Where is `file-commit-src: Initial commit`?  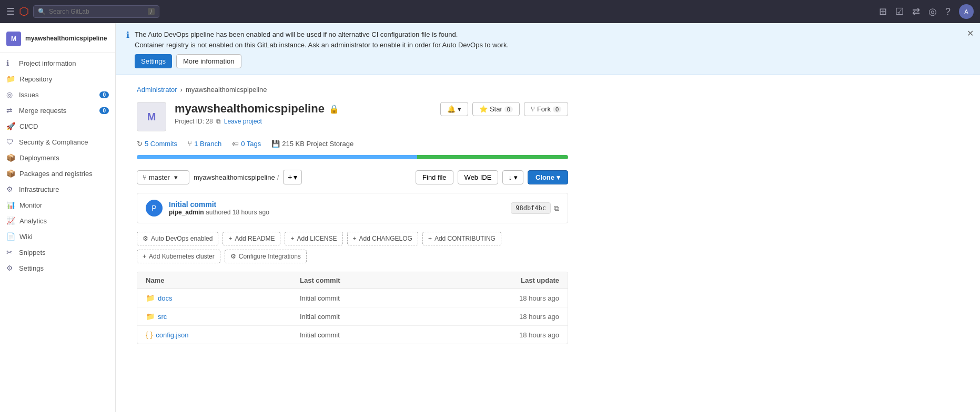
file-commit-src: Initial commit is located at coordinates (377, 316).